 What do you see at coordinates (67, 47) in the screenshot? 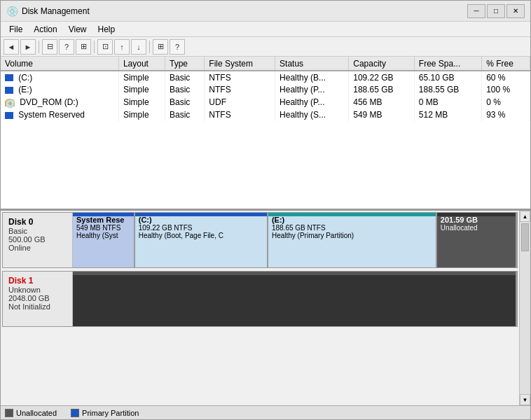
I see `help-button: ?` at bounding box center [67, 47].